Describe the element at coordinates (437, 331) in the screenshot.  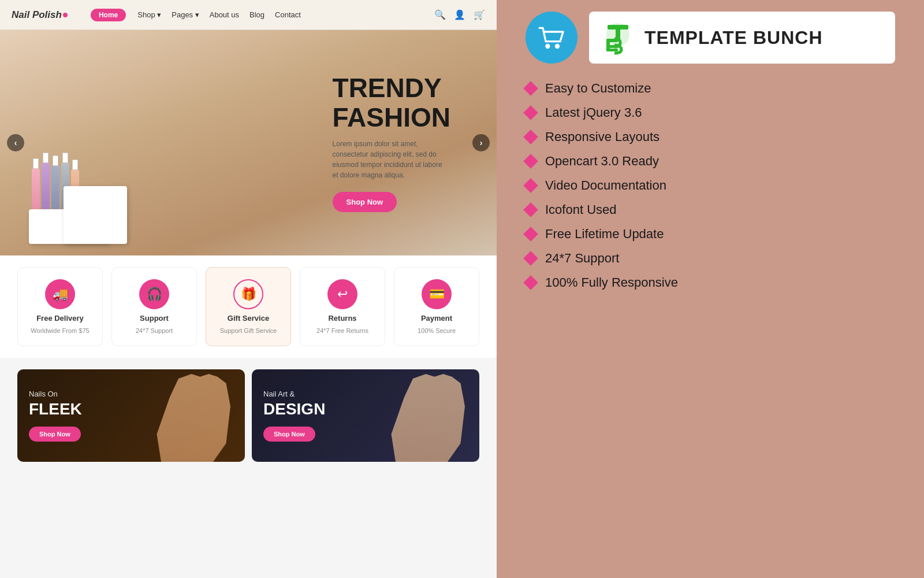
I see `feature-payment-sub: 100% Secure` at that location.